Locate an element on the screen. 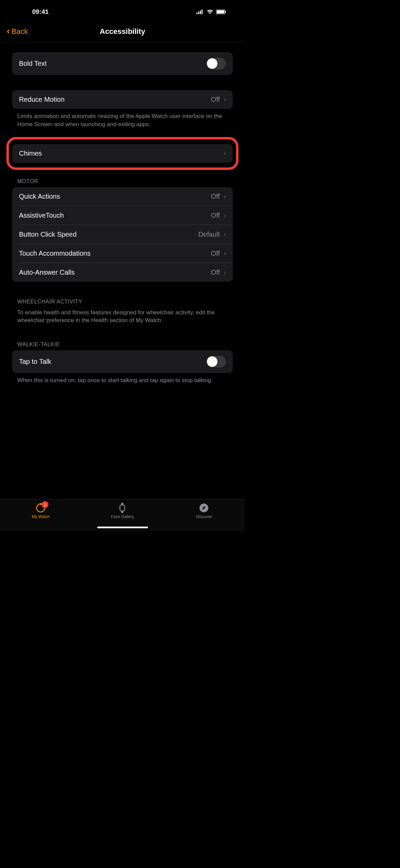  touch-accommodations-row: Touch Accommodations Off› is located at coordinates (123, 254).